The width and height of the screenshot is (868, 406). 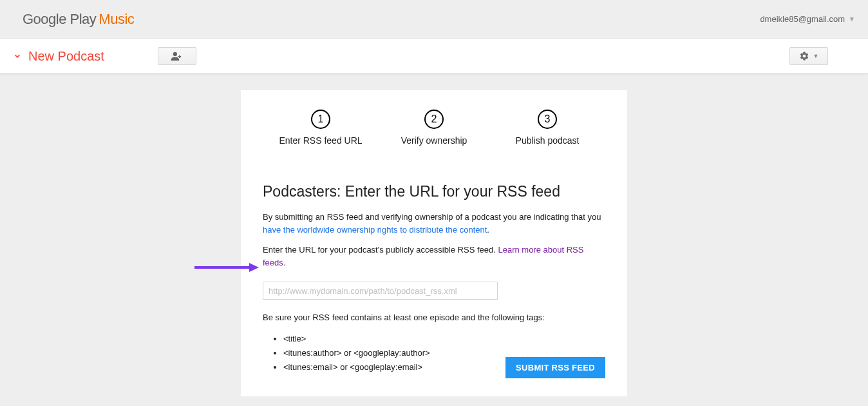 I want to click on step-circle: 2, so click(x=434, y=119).